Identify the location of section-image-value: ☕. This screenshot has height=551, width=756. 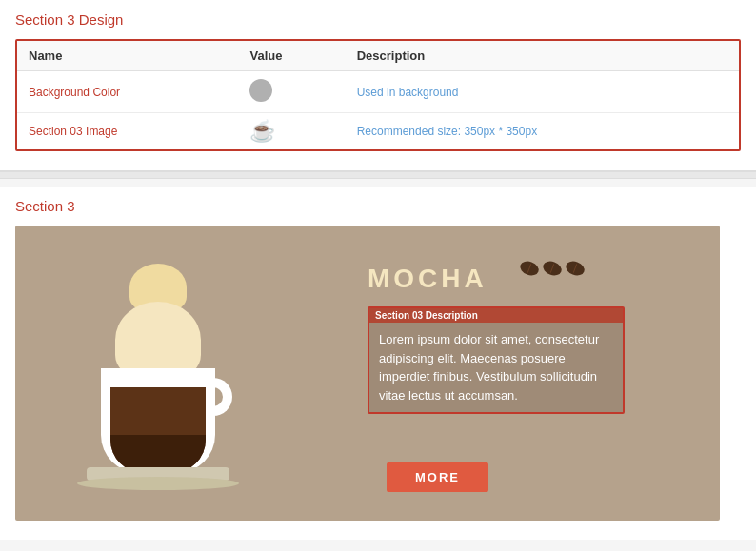
(291, 131).